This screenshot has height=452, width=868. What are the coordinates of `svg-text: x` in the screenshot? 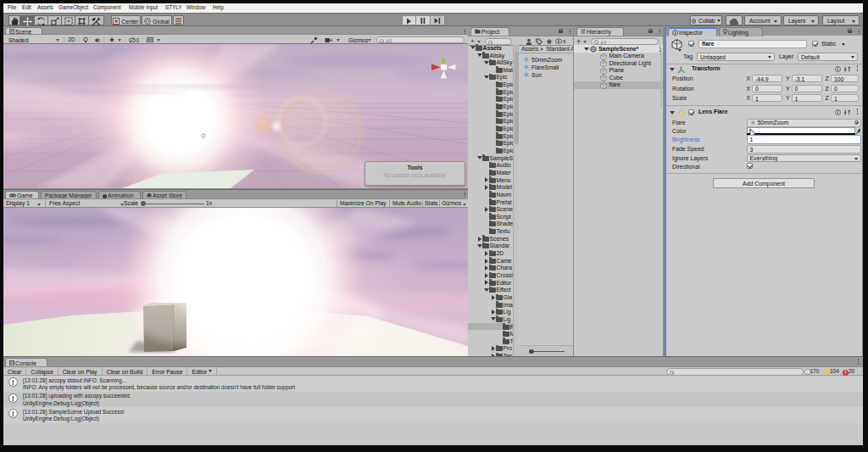 It's located at (427, 68).